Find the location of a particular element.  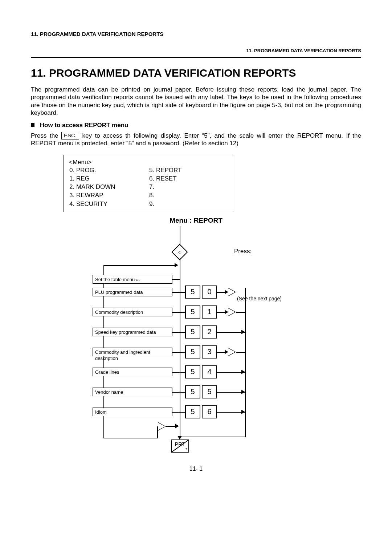

v-key: v is located at coordinates (162, 426).